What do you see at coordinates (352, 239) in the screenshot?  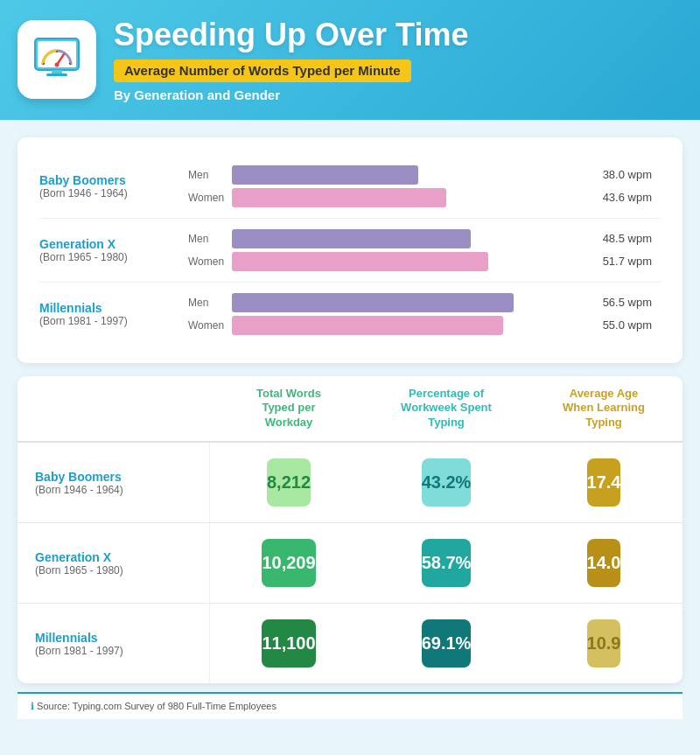 I see `bar-fill-men-genx` at bounding box center [352, 239].